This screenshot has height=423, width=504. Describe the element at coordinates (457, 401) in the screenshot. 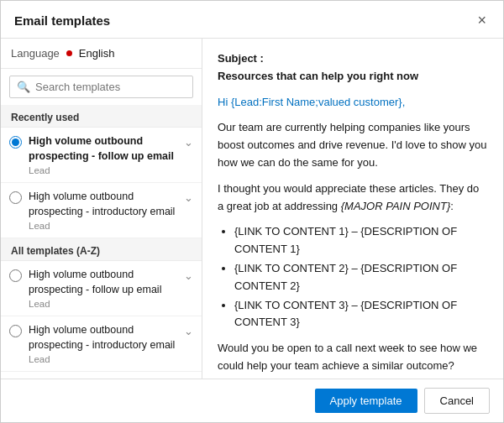

I see `cancel-button: Cancel` at that location.